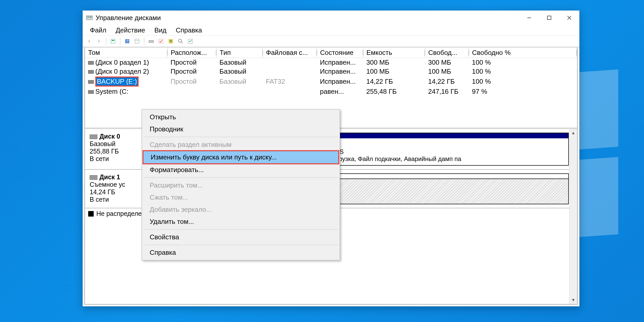  I want to click on col-free: Свобод..., so click(447, 53).